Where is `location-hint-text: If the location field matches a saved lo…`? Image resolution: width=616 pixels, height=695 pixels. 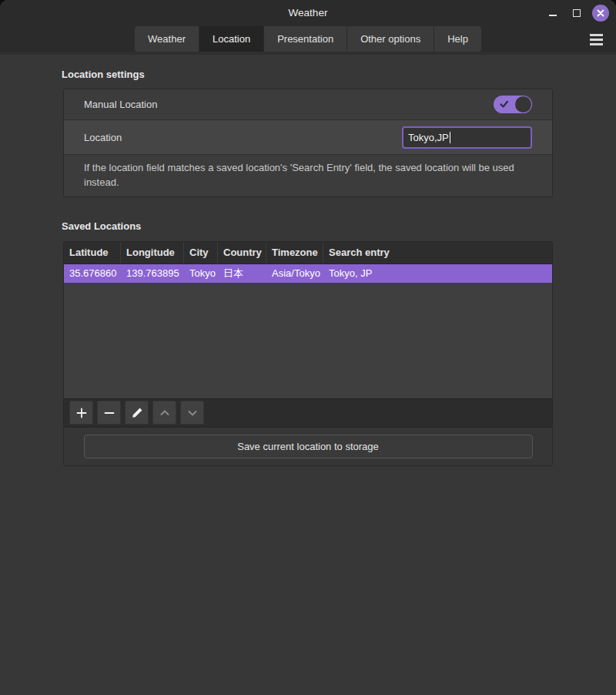
location-hint-text: If the location field matches a saved lo… is located at coordinates (308, 176).